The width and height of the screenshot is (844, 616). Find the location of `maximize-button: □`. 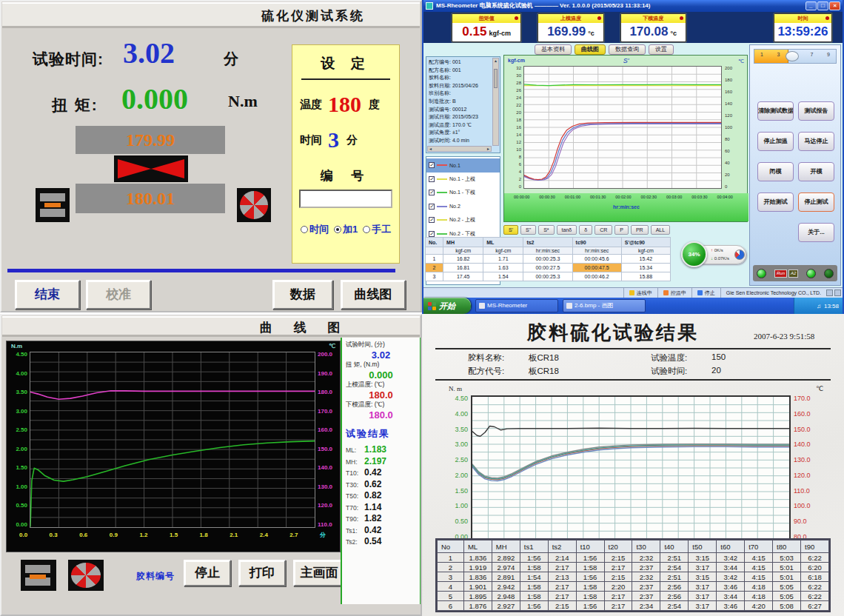

maximize-button: □ is located at coordinates (823, 6).